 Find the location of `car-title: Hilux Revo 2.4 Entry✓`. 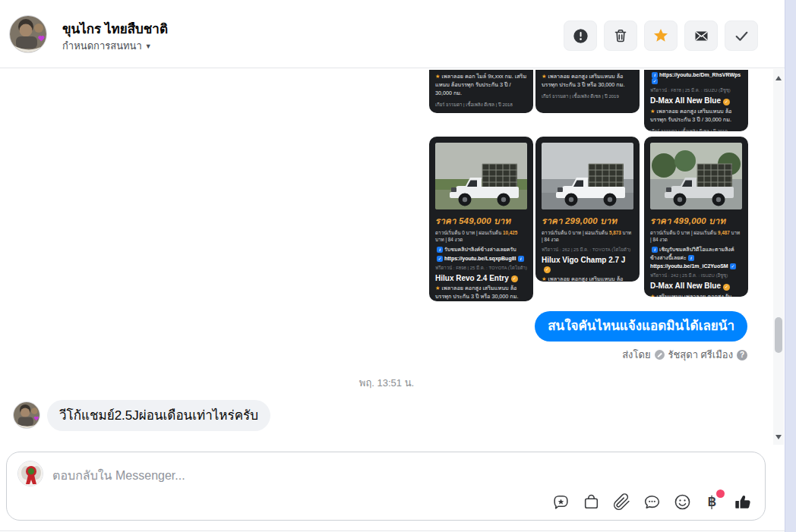

car-title: Hilux Revo 2.4 Entry✓ is located at coordinates (482, 279).